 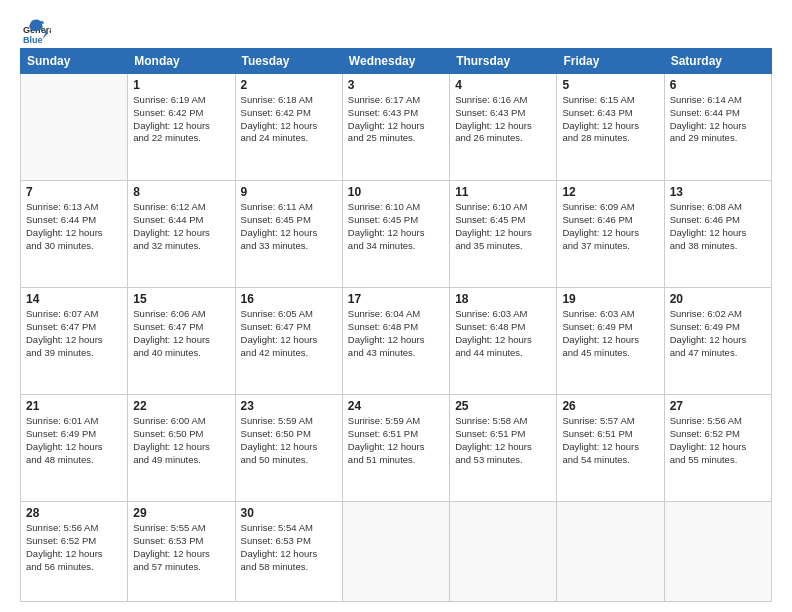 What do you see at coordinates (289, 334) in the screenshot?
I see `day-info: Sunrise: 6:05 AM Sunset: 6:47 PM Dayligh…` at bounding box center [289, 334].